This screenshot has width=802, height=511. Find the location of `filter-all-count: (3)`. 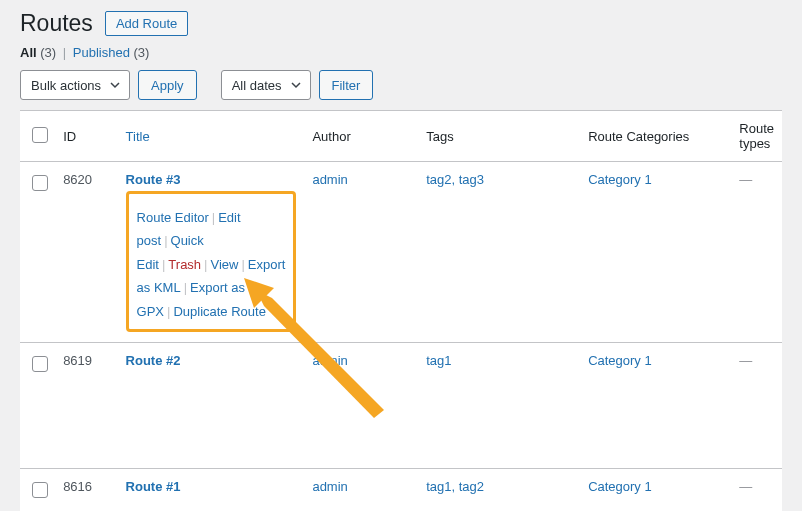

filter-all-count: (3) is located at coordinates (48, 52).